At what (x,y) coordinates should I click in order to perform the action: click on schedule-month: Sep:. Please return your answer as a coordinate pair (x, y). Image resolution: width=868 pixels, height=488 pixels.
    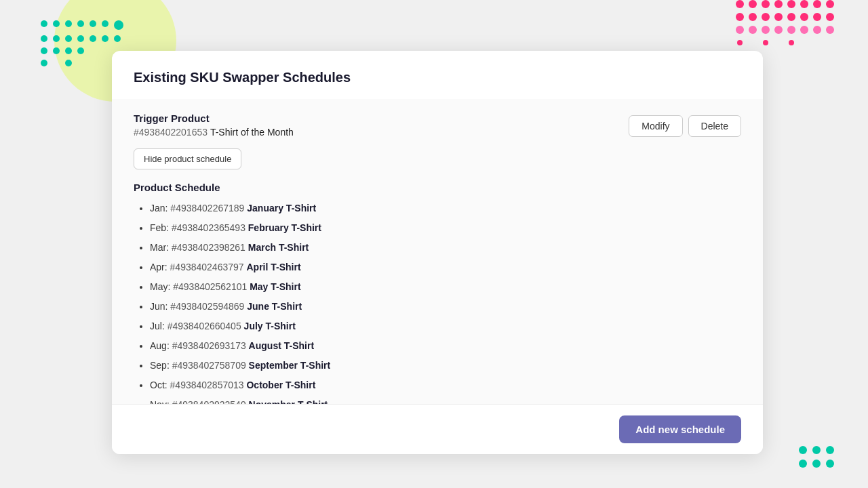
    Looking at the image, I should click on (161, 365).